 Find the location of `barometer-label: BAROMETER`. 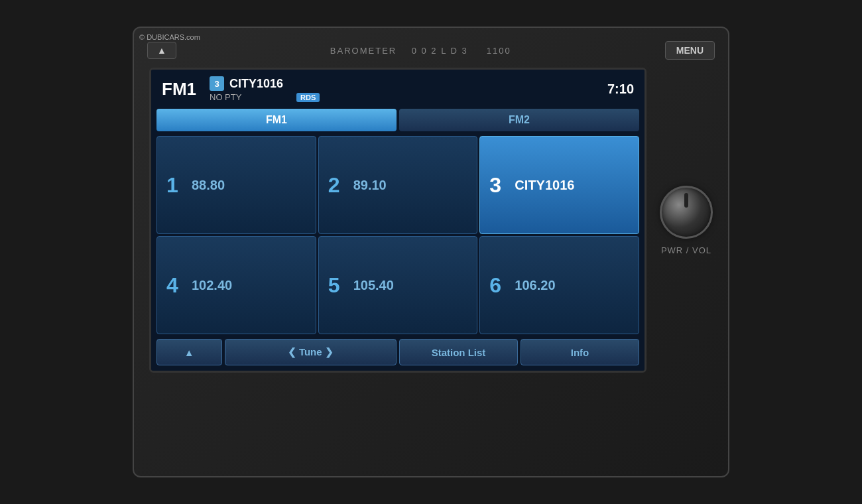

barometer-label: BAROMETER is located at coordinates (363, 50).